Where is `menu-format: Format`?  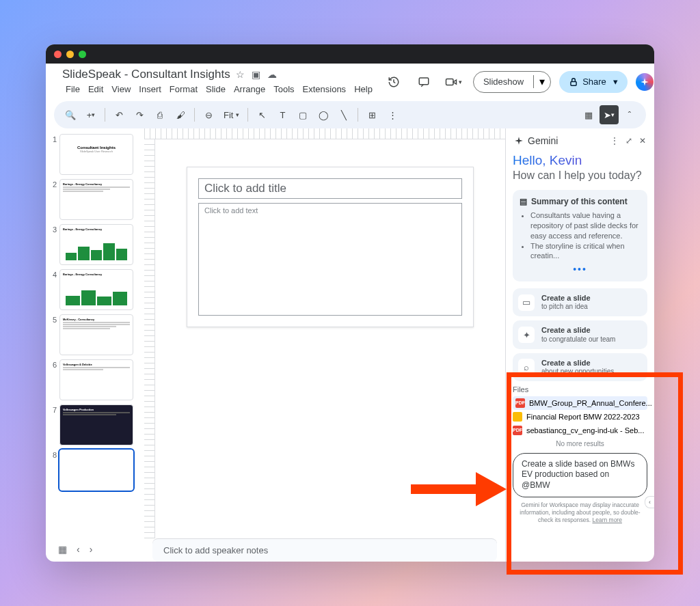
menu-format: Format is located at coordinates (183, 89).